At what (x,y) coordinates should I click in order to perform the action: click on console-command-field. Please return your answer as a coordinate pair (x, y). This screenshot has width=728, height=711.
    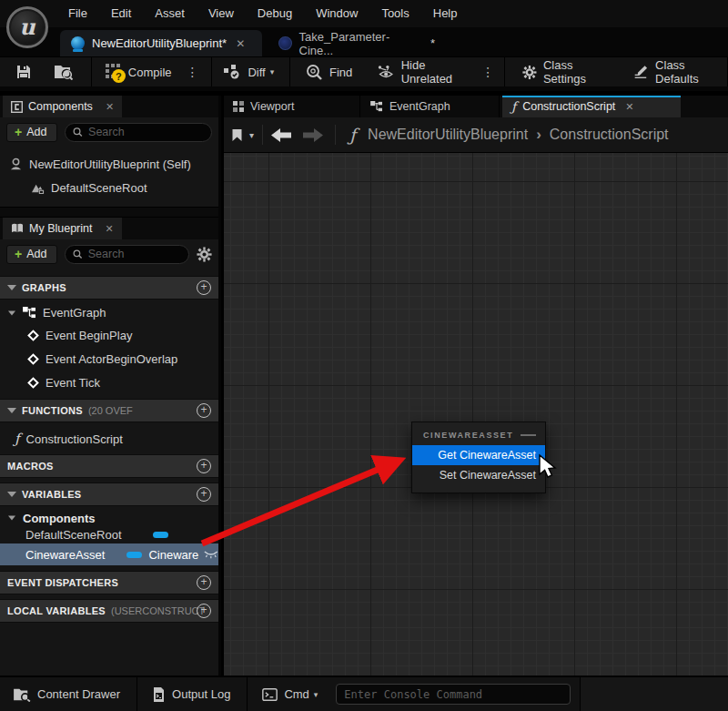
    Looking at the image, I should click on (453, 694).